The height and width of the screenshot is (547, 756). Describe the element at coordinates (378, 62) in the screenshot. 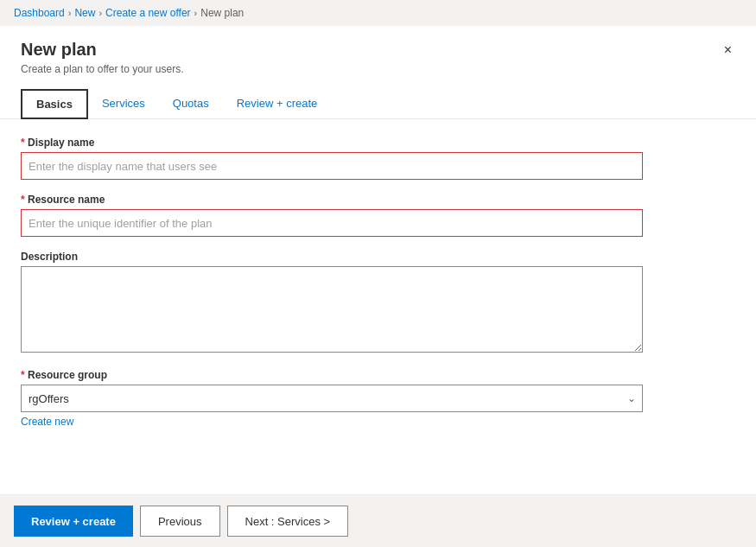

I see `panel-title-row: New plan Create a plan to offer to your …` at that location.